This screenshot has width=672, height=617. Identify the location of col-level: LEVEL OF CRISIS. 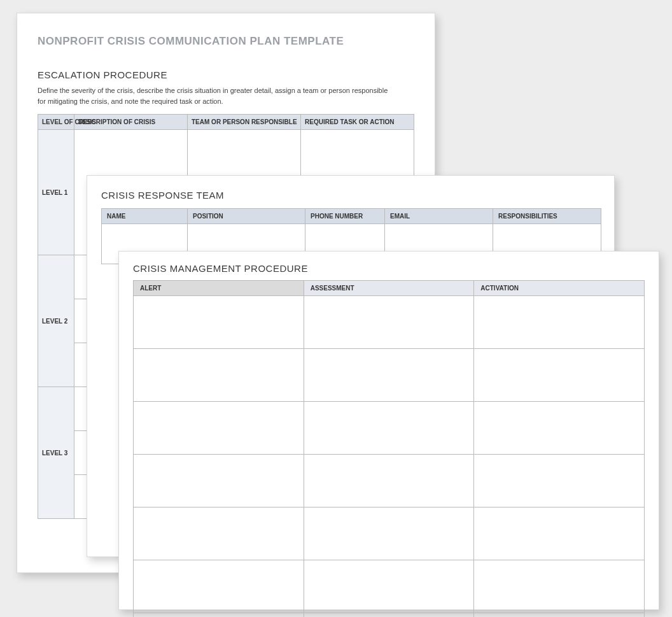
(56, 122).